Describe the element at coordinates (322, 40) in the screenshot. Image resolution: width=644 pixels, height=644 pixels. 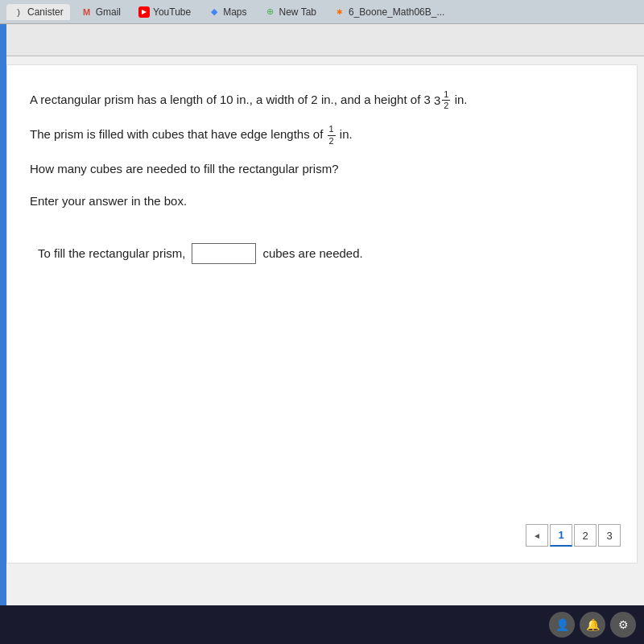
I see `nav-bar` at that location.